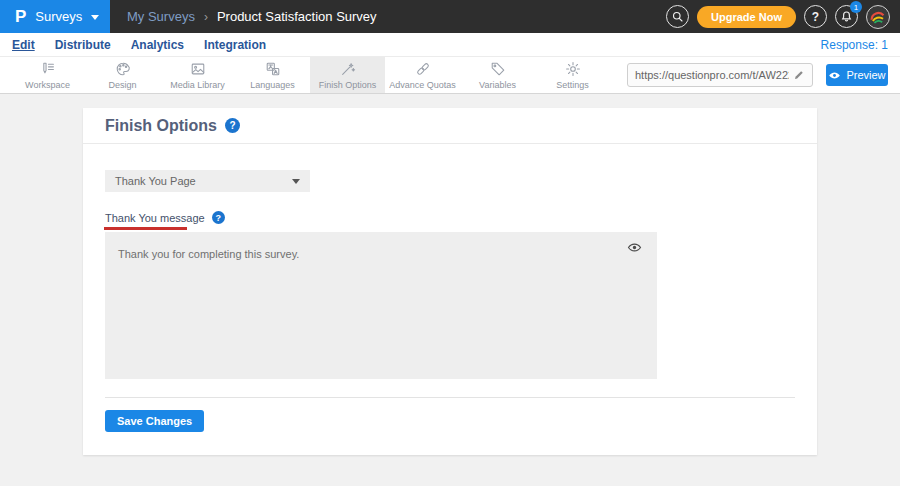  I want to click on edit-toolbar: Workspace Design Media Library Languages…, so click(450, 76).